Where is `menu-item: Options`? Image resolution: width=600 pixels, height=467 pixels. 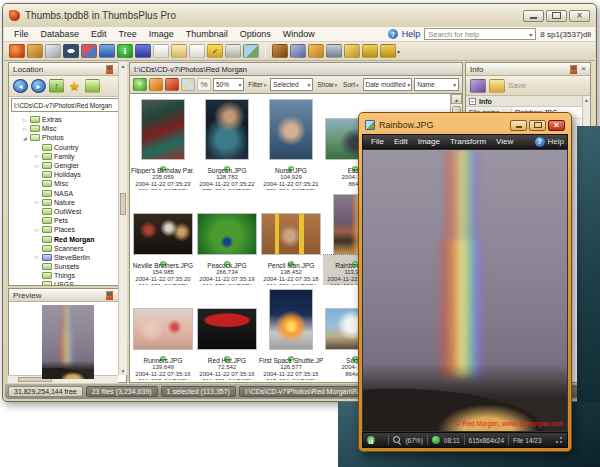 menu-item: Options is located at coordinates (256, 34).